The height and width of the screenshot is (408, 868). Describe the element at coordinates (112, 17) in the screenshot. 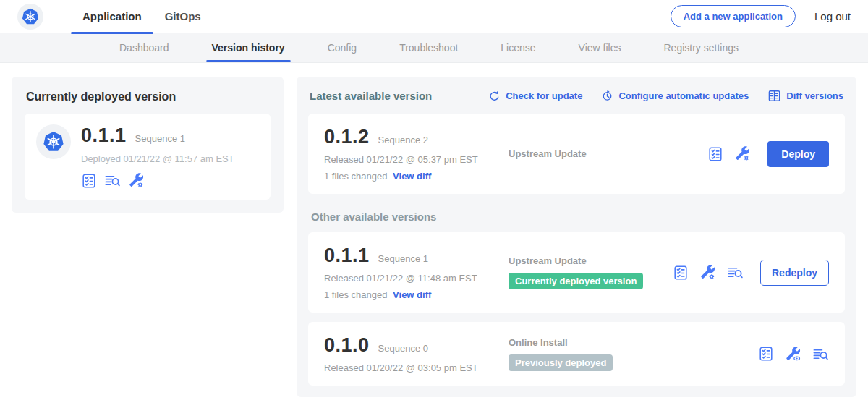

I see `tab-application: Application` at that location.